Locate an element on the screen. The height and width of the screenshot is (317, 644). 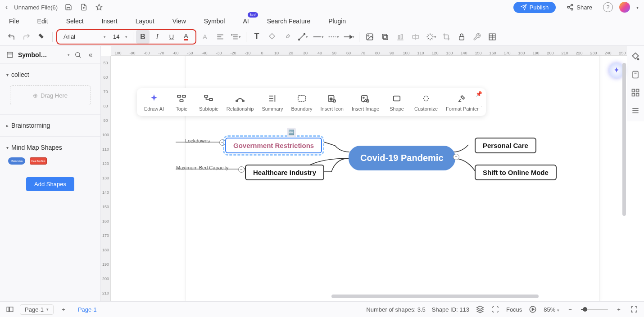
node-online-mode: Shift to Online Mode is located at coordinates (516, 173).